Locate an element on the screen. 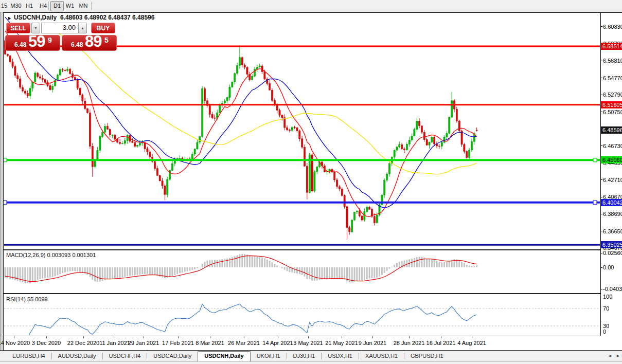  buy-button: BUY is located at coordinates (103, 28).